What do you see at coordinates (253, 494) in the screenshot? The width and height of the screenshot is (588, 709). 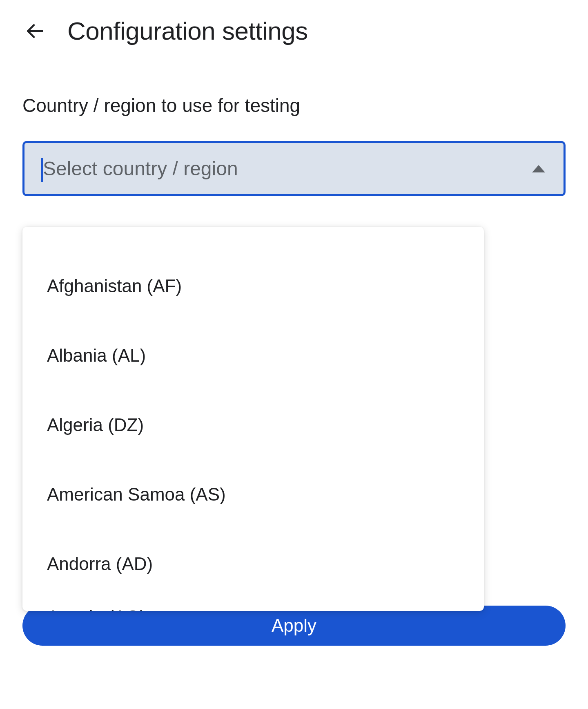 I see `country-option: American Samoa (AS)` at bounding box center [253, 494].